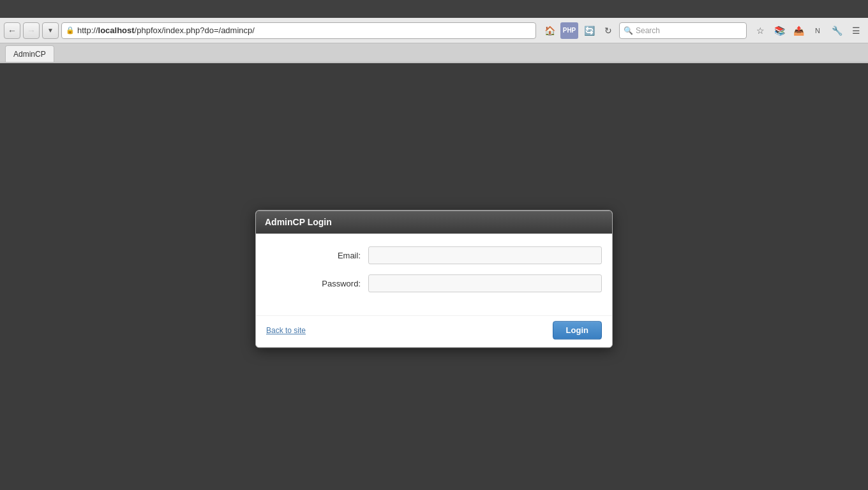 Image resolution: width=868 pixels, height=490 pixels. What do you see at coordinates (579, 31) in the screenshot?
I see `toolbar-icons: 🏠 PHP 🔄 ↻` at bounding box center [579, 31].